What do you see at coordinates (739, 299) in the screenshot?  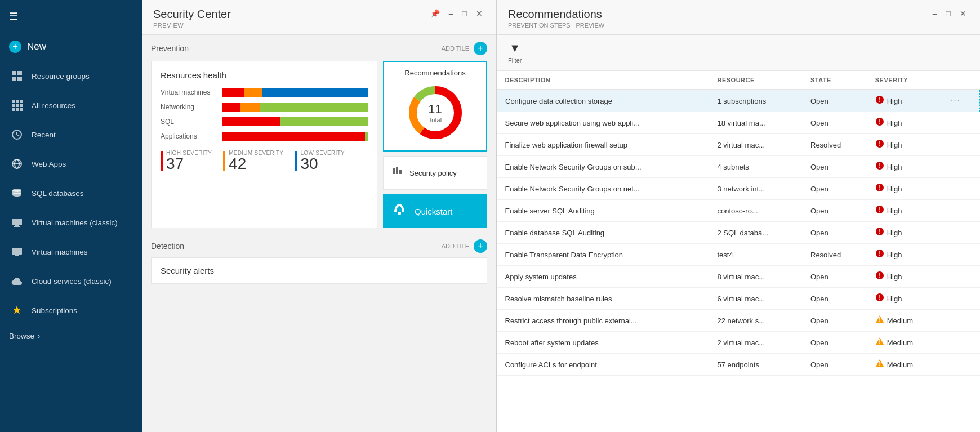 I see `table-row: Resolve mismatch baseline rules6 virtual…` at bounding box center [739, 299].